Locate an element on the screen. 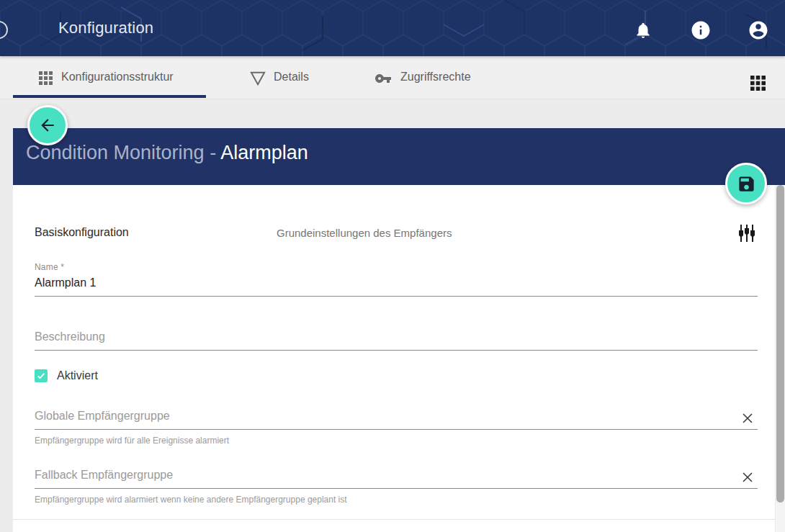 The height and width of the screenshot is (532, 785). app-title: Konfiguration is located at coordinates (106, 28).